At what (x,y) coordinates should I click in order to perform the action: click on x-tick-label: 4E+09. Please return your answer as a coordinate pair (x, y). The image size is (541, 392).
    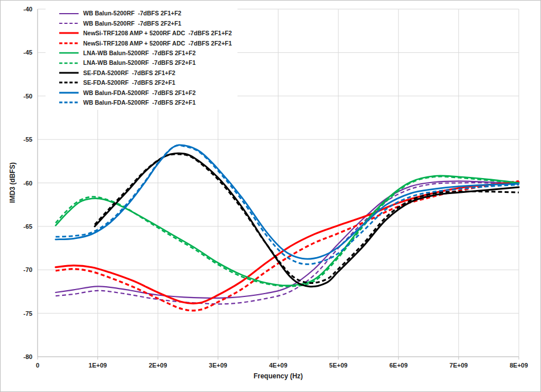
    Looking at the image, I should click on (278, 365).